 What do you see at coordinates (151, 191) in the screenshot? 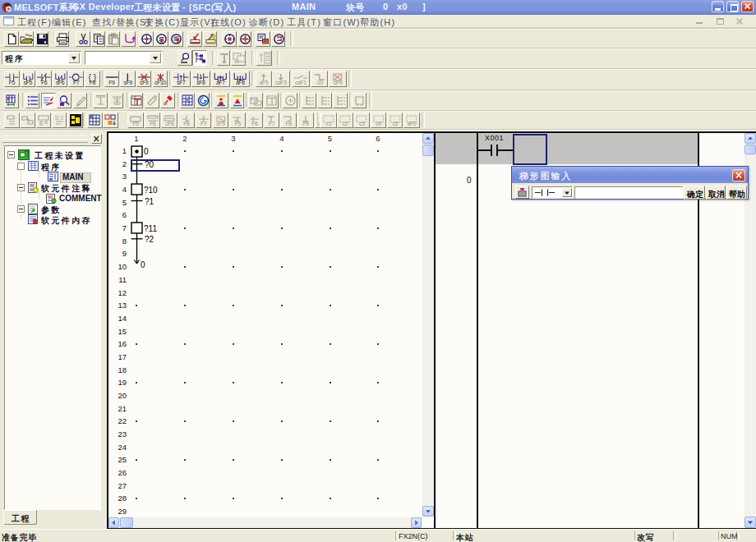
I see `svg-text: ?10` at bounding box center [151, 191].